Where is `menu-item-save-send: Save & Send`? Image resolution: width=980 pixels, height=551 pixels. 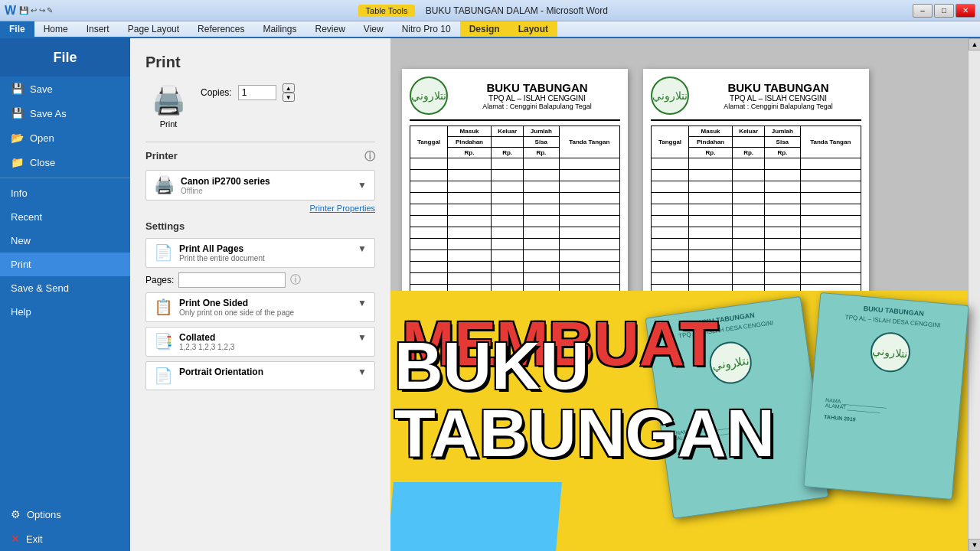 menu-item-save-send: Save & Send is located at coordinates (65, 288).